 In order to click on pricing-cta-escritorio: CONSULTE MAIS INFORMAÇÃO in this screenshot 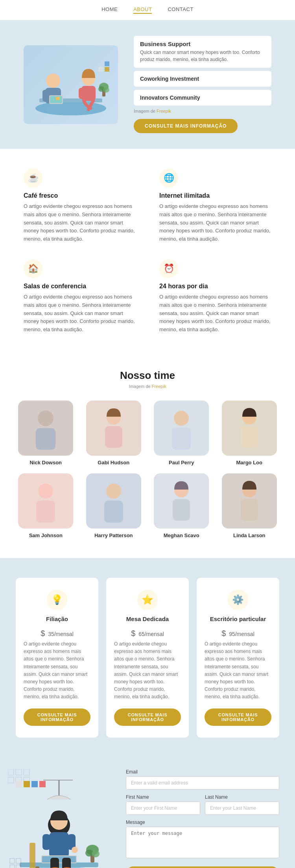, I will do `click(238, 717)`.